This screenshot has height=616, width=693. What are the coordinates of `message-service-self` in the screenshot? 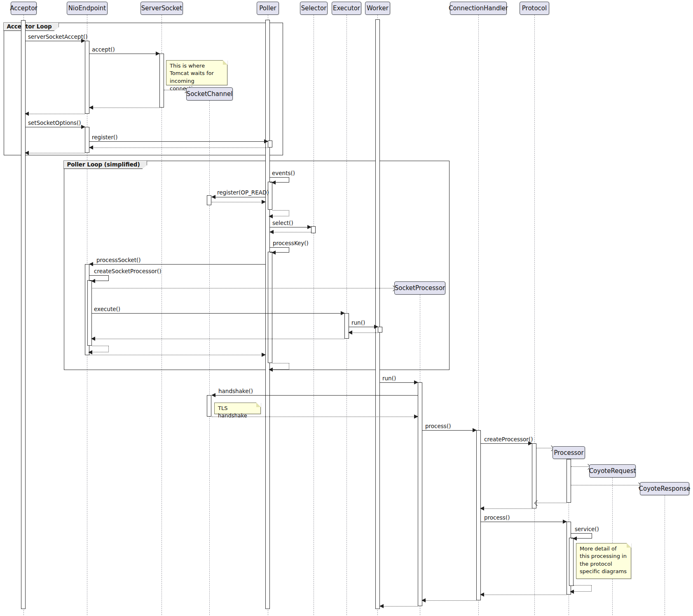 It's located at (582, 536).